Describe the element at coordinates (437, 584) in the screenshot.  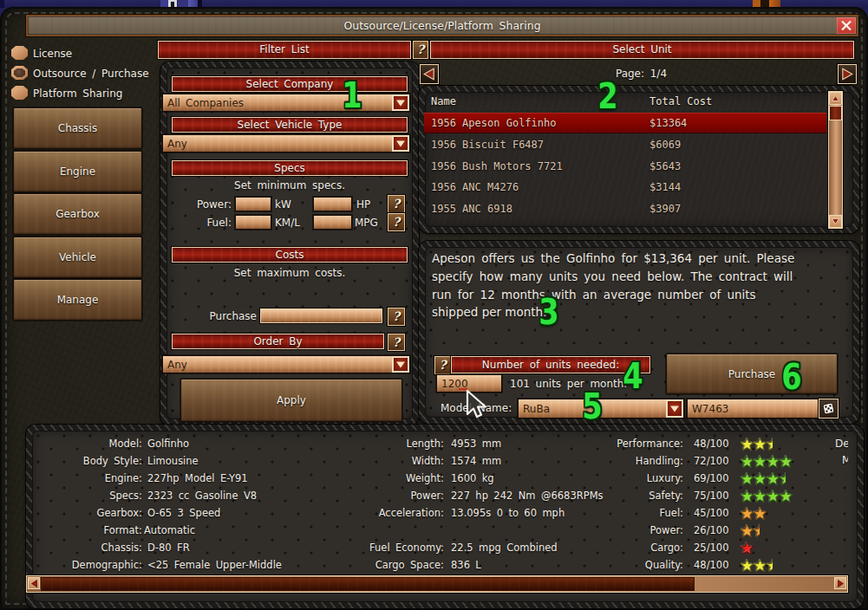
I see `details-scrollbar` at that location.